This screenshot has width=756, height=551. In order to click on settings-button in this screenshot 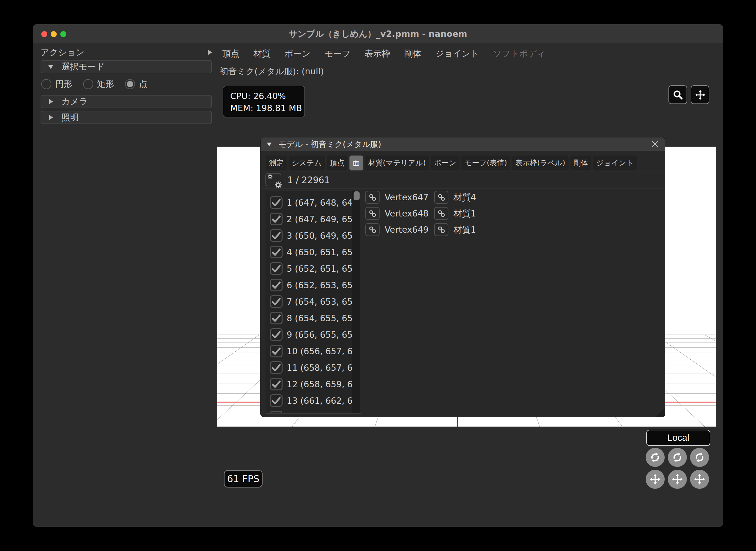, I will do `click(273, 180)`.